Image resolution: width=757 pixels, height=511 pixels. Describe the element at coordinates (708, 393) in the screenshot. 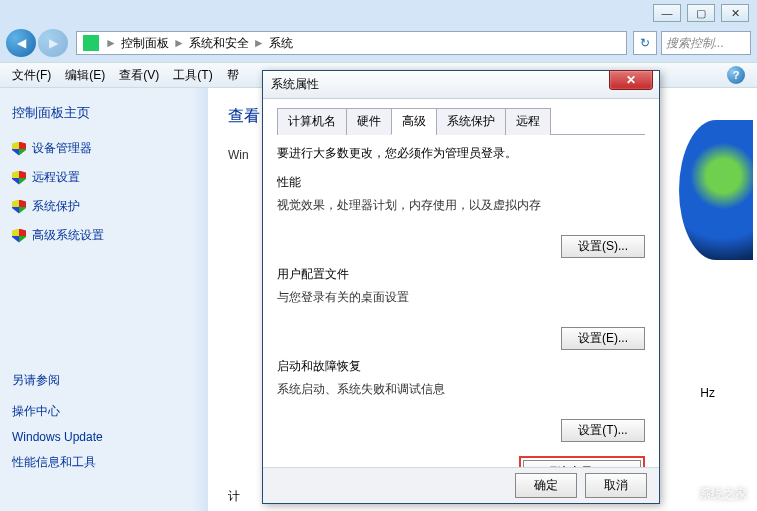

I see `hz-label: Hz` at that location.